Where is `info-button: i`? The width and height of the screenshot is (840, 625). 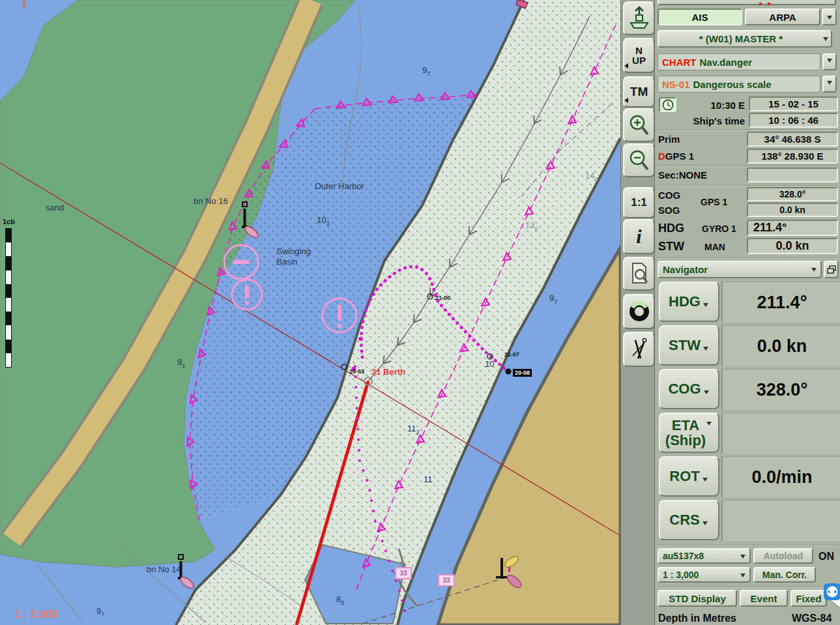 info-button: i is located at coordinates (639, 237).